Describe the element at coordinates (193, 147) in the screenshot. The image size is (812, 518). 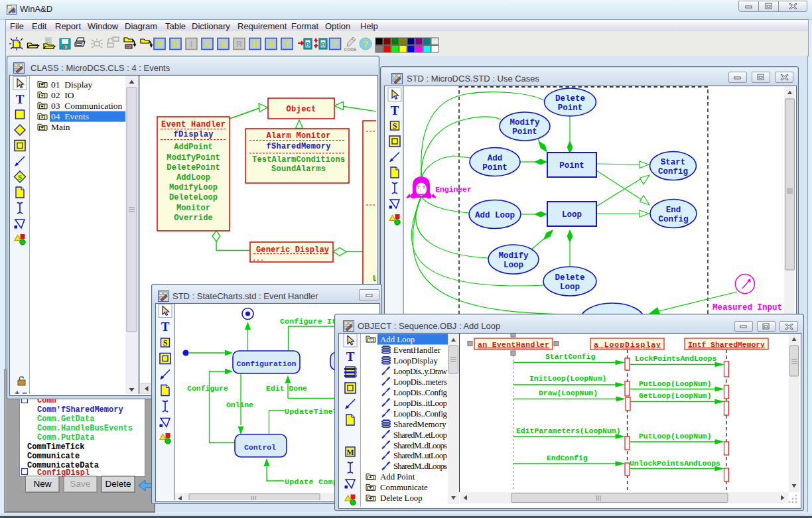
I see `svg-text: AddPoint` at that location.